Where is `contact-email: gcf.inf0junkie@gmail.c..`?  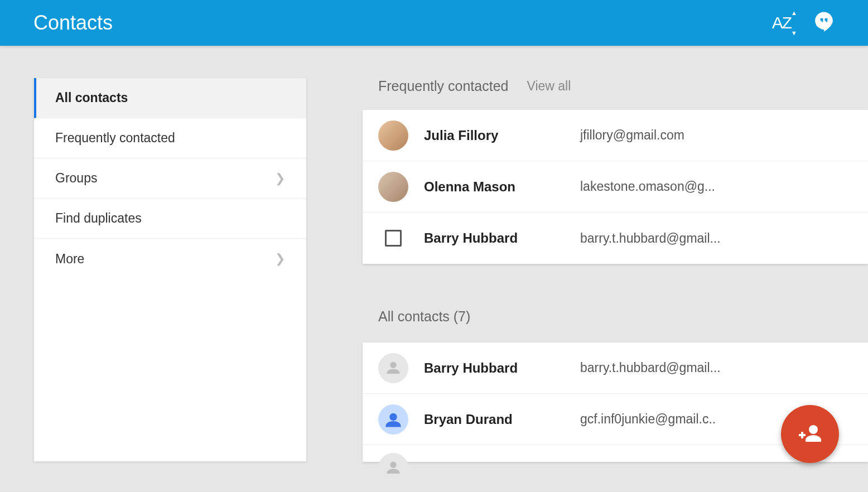
contact-email: gcf.inf0junkie@gmail.c.. is located at coordinates (648, 419).